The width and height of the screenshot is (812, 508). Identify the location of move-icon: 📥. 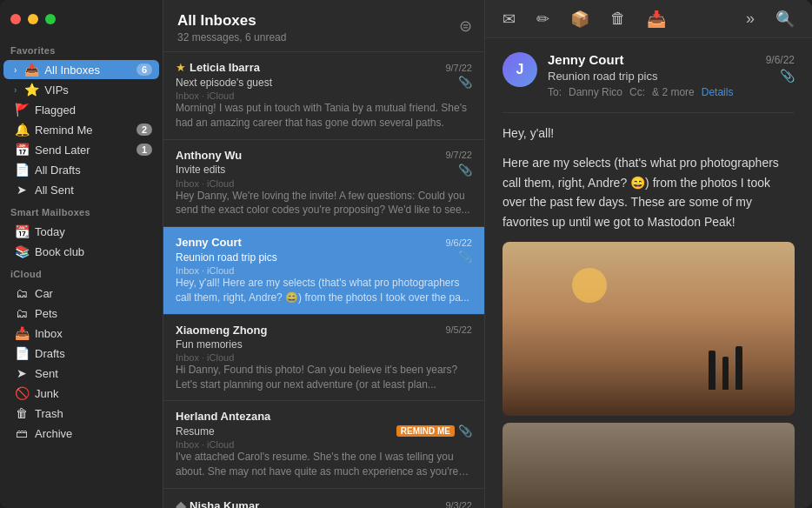
(656, 19).